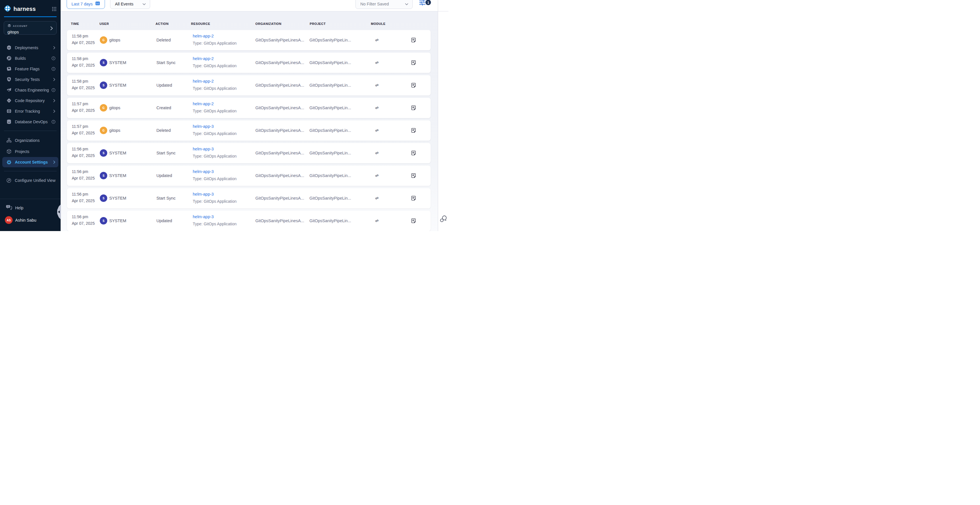 This screenshot has width=980, height=505. I want to click on code-repository-icon: </>, so click(9, 100).